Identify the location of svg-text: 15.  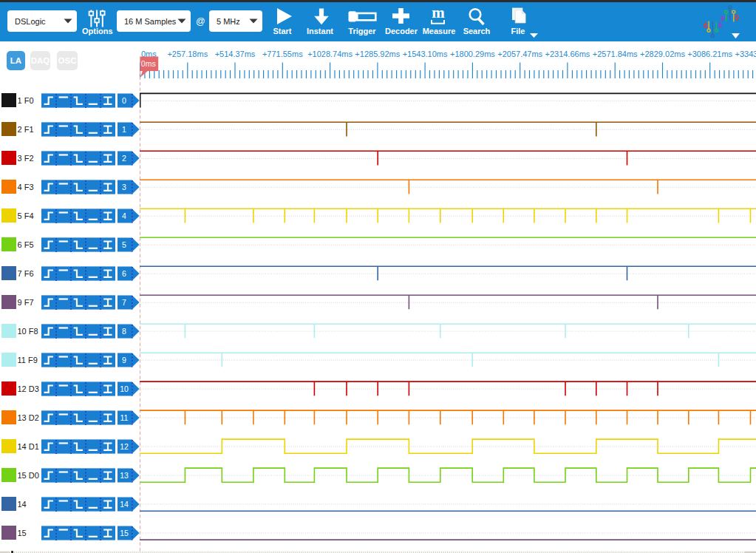
(124, 533).